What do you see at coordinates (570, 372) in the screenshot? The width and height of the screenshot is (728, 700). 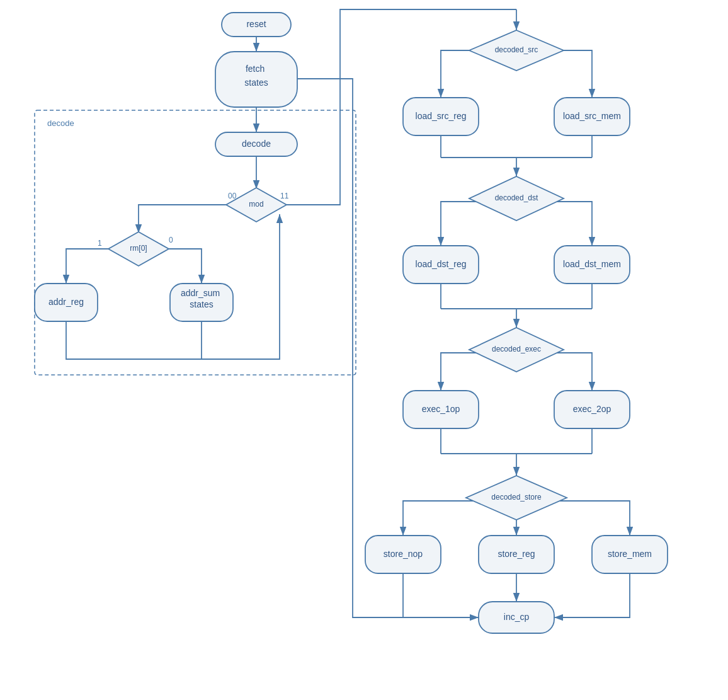 I see `arrow-decodedexec-exec2op` at bounding box center [570, 372].